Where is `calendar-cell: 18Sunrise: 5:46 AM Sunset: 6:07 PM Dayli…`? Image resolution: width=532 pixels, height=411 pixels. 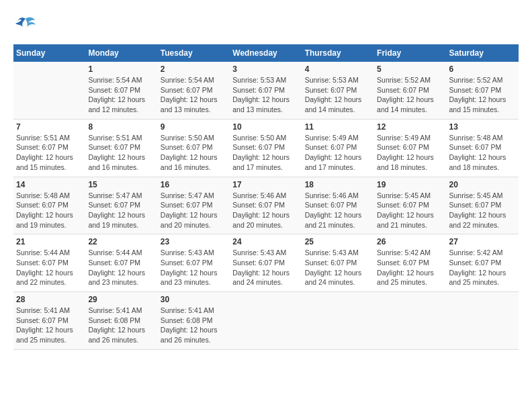 calendar-cell: 18Sunrise: 5:46 AM Sunset: 6:07 PM Dayli… is located at coordinates (339, 205).